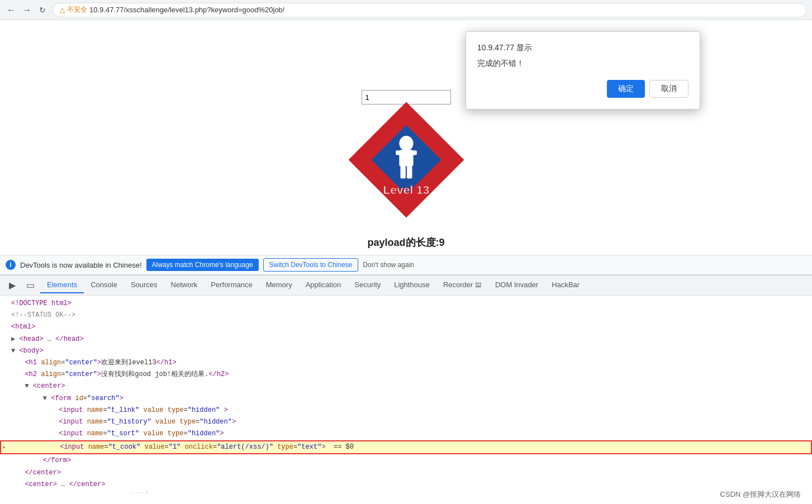  Describe the element at coordinates (406, 460) in the screenshot. I see `code-line: </form>` at that location.